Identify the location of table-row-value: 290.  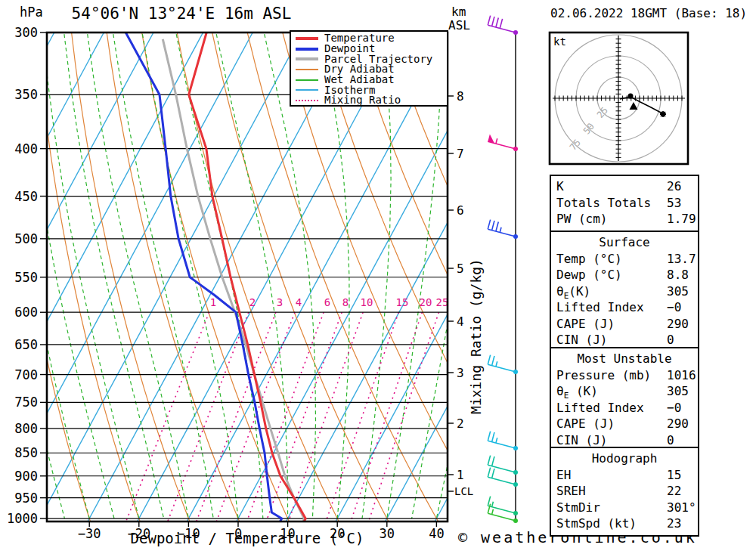
(677, 424).